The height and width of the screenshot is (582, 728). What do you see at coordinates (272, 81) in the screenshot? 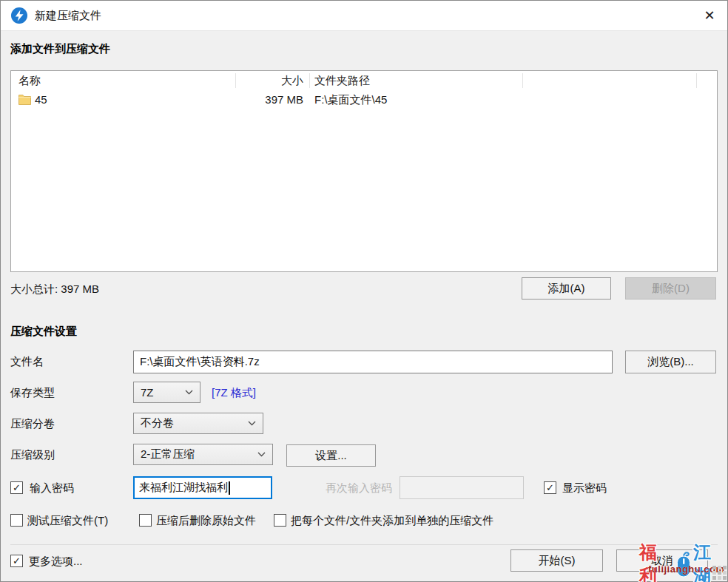
I see `column-header-size: 大小` at bounding box center [272, 81].